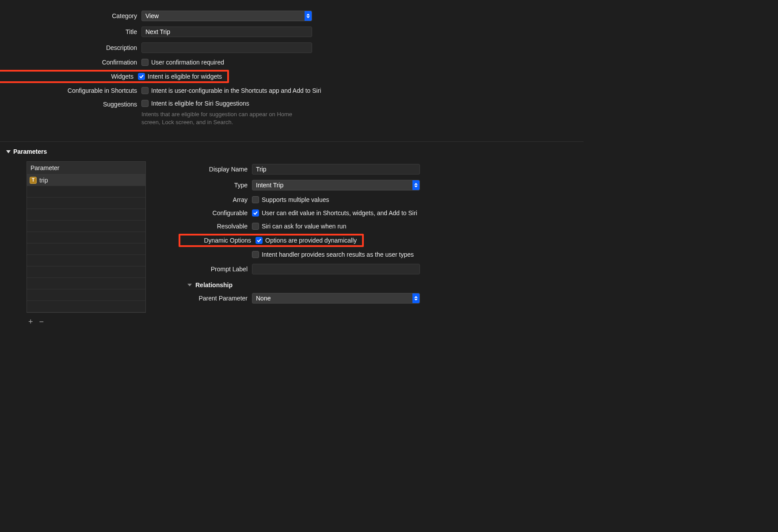 The image size is (778, 532). I want to click on row-type: Type Intent Trip, so click(377, 185).